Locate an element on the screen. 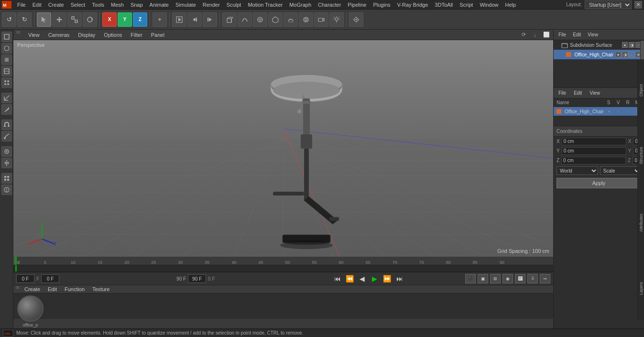 The height and width of the screenshot is (337, 644). start-frame-input is located at coordinates (50, 279).